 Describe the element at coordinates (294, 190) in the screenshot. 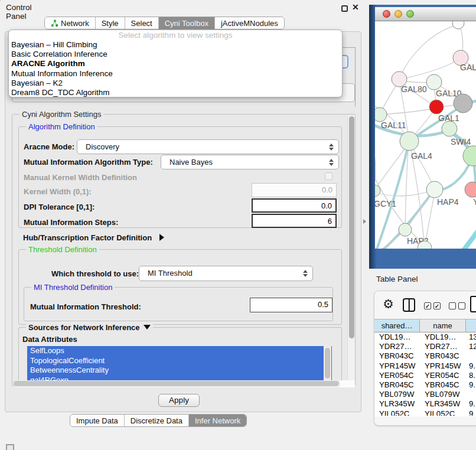

I see `kernel-width-field: 0.0` at that location.